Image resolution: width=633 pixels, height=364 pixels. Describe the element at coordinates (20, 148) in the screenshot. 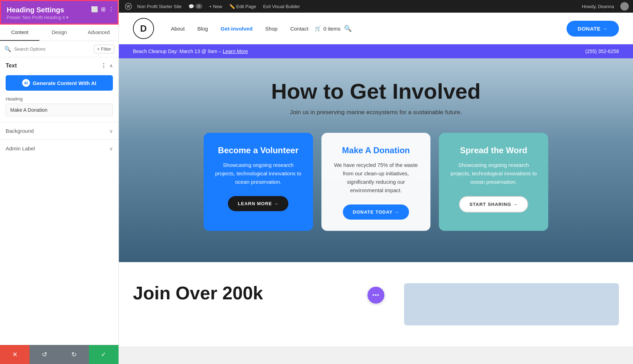

I see `admin-label-title: Admin Label` at that location.